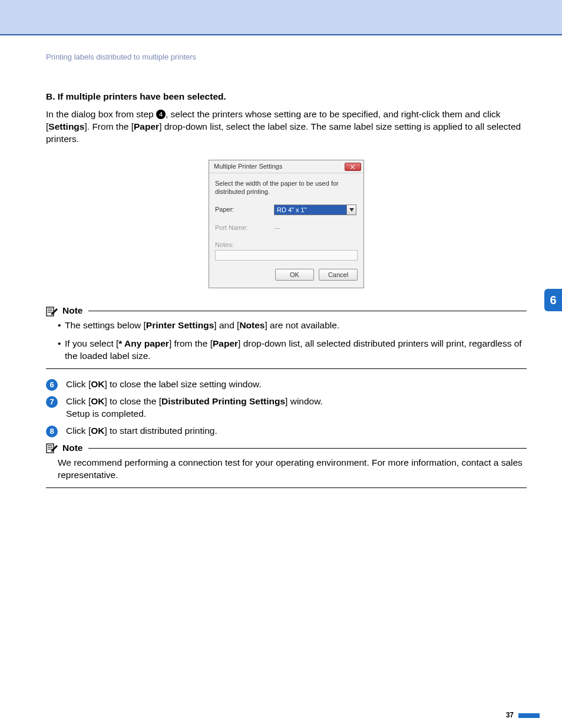 The width and height of the screenshot is (562, 728). Describe the element at coordinates (286, 465) in the screenshot. I see `note-block-2: Note We recommend performing a connectio…` at that location.